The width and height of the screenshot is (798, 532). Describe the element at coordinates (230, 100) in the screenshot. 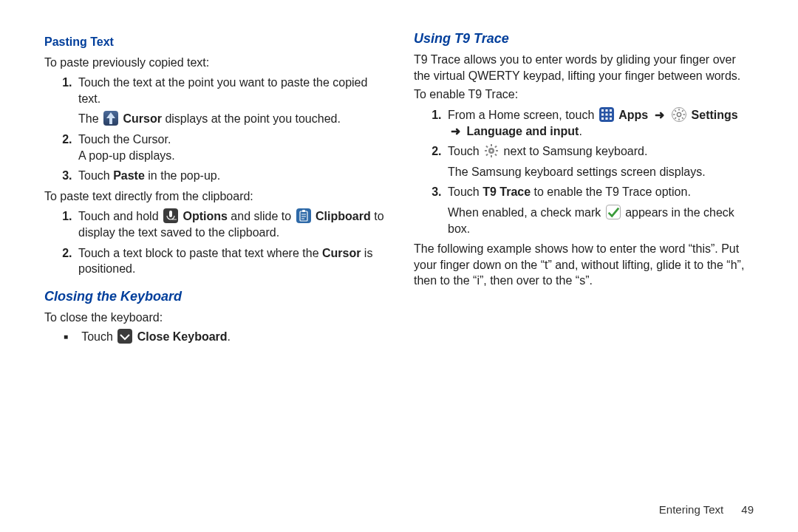

I see `paste-step-1: Touch the text at the point you want to …` at that location.